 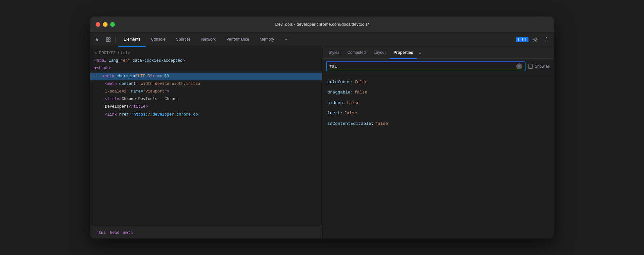 I want to click on equals: ==, so click(x=161, y=76).